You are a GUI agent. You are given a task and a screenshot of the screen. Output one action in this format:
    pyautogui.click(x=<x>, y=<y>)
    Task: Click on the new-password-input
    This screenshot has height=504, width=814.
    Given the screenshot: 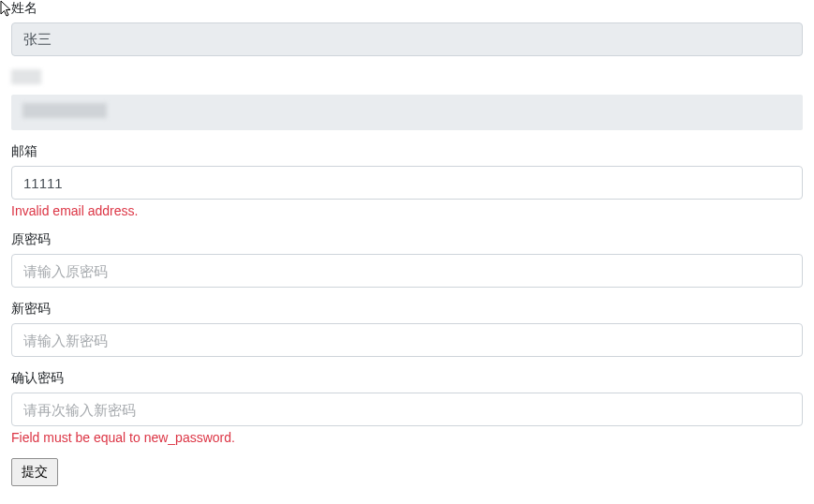 What is the action you would take?
    pyautogui.click(x=407, y=340)
    